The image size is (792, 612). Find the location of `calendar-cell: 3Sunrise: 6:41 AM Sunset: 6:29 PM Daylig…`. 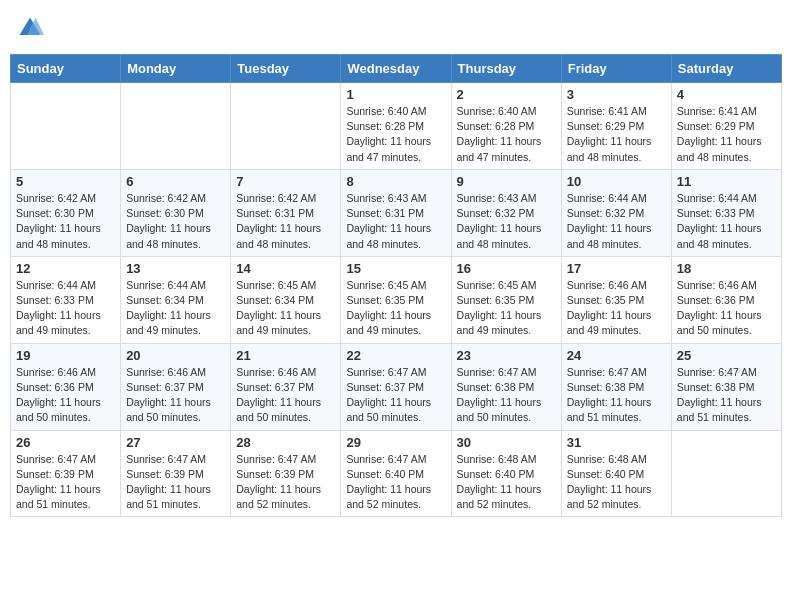

calendar-cell: 3Sunrise: 6:41 AM Sunset: 6:29 PM Daylig… is located at coordinates (616, 126).